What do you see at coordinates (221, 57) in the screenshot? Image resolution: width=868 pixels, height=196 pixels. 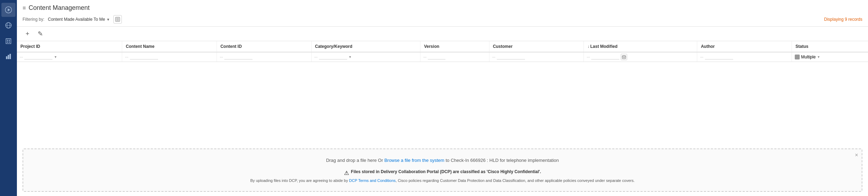 I see `filter-dots-content-id: ···` at bounding box center [221, 57].